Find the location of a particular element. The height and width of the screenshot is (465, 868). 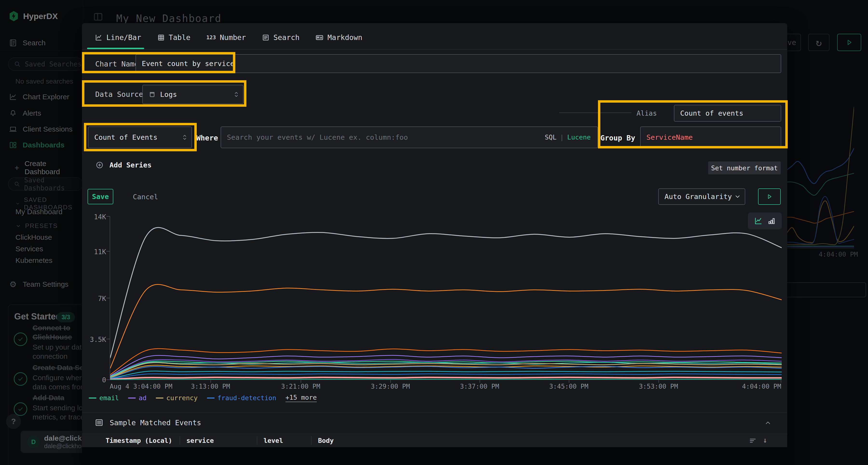

aggregation-value: Count of Events is located at coordinates (126, 137).